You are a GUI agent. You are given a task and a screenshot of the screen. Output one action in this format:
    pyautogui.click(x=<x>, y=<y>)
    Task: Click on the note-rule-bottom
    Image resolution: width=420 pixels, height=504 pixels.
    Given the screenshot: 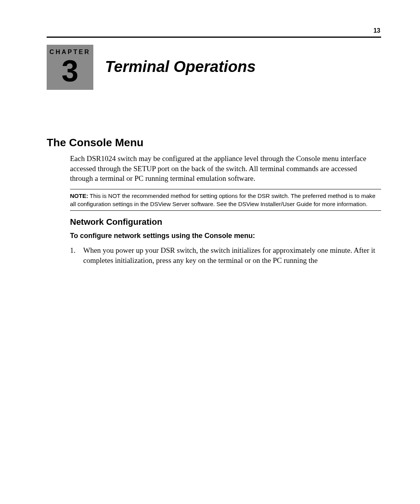 What is the action you would take?
    pyautogui.click(x=226, y=211)
    